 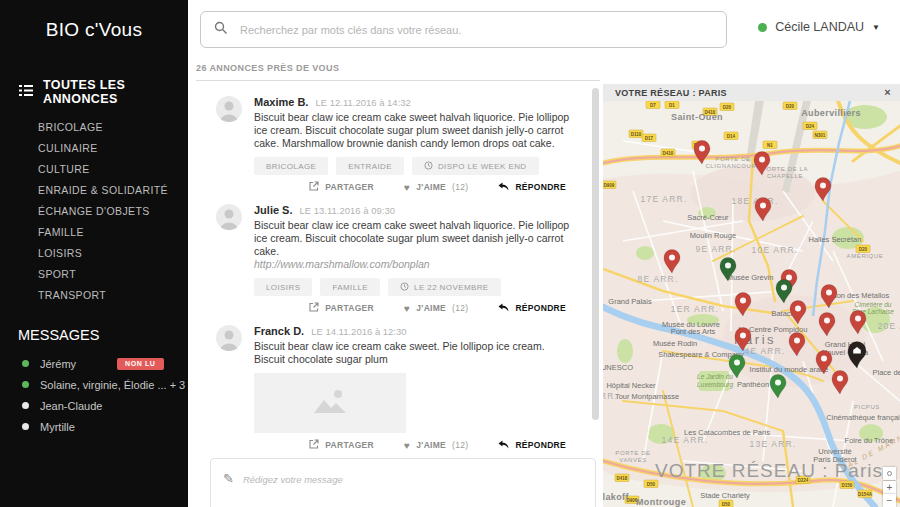 What do you see at coordinates (415, 238) in the screenshot?
I see `post-body: Biscuit bear claw ice cream cake sweet h…` at bounding box center [415, 238].